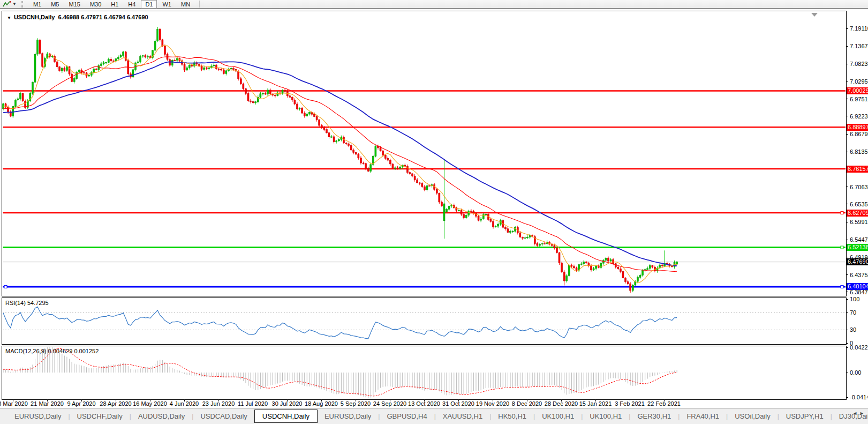 The height and width of the screenshot is (424, 868). What do you see at coordinates (340, 323) in the screenshot?
I see `rsi-line` at bounding box center [340, 323].